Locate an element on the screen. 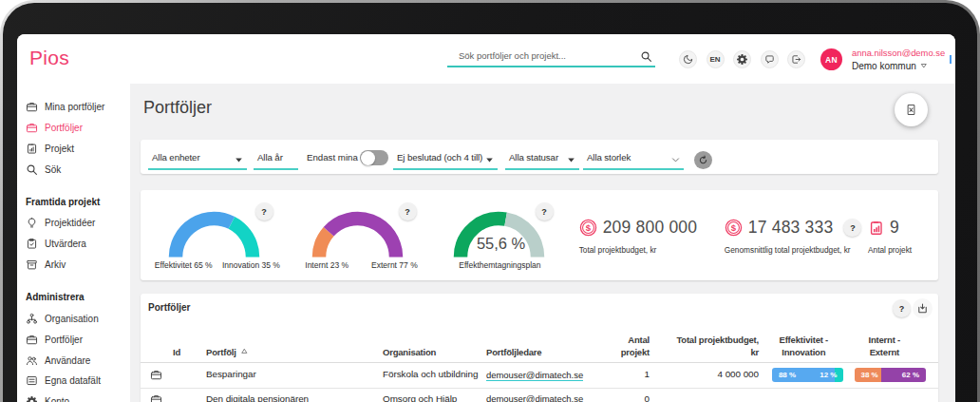  stat-value: 9 is located at coordinates (895, 228).